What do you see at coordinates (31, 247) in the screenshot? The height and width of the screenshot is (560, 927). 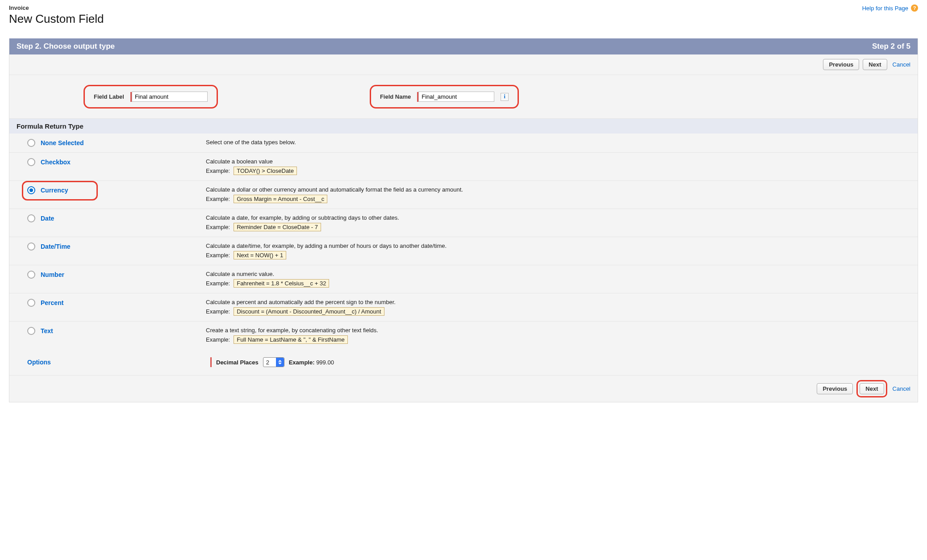 I see `radio-datetime` at bounding box center [31, 247].